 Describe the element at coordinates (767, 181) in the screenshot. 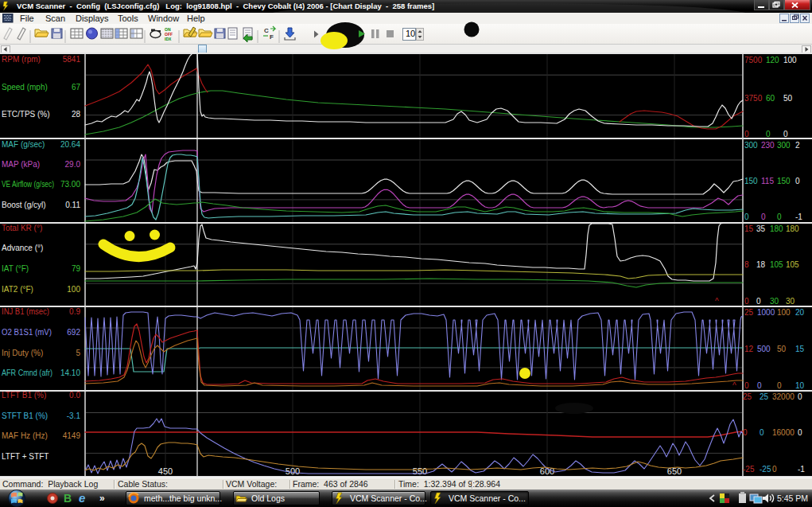

I see `svg-text: 115` at that location.